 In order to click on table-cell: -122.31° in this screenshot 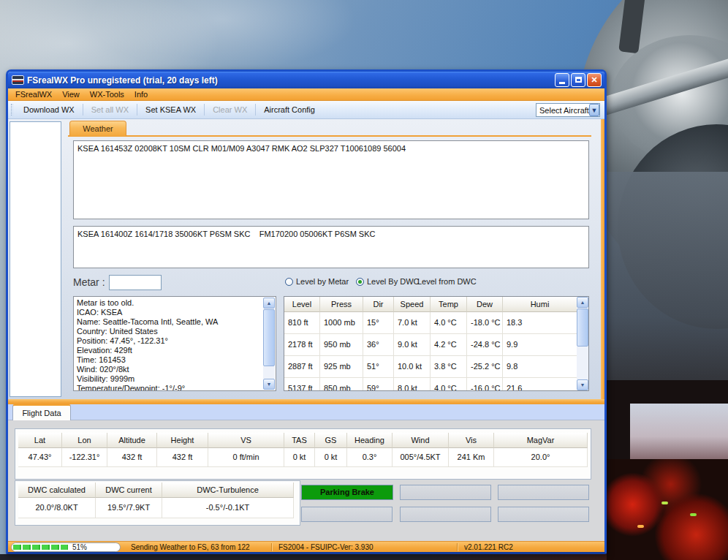, I will do `click(85, 458)`.